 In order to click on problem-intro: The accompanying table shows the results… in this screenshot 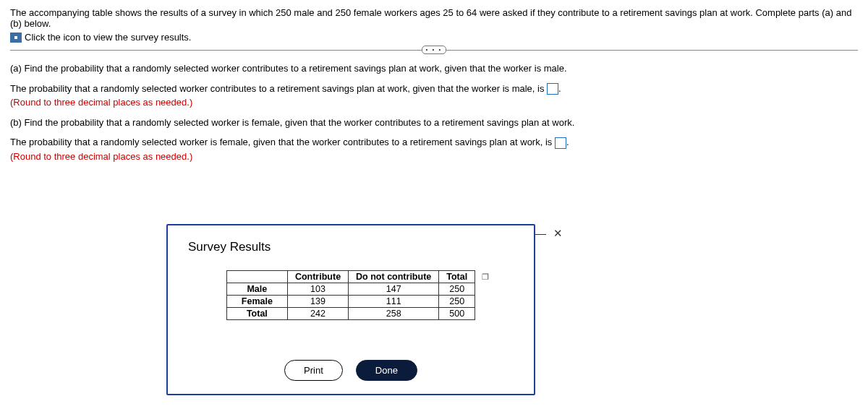, I will do `click(434, 18)`.